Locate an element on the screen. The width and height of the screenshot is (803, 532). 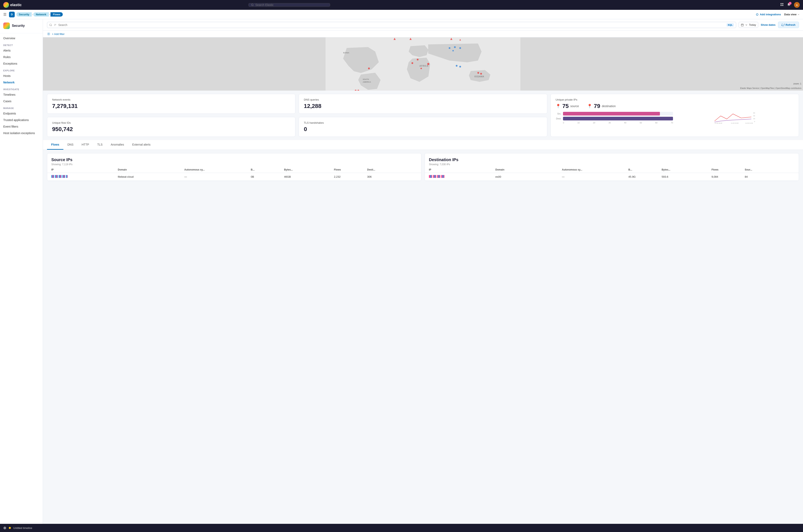
sidebar-item-host-isolation: Host isolation exceptions is located at coordinates (21, 133).